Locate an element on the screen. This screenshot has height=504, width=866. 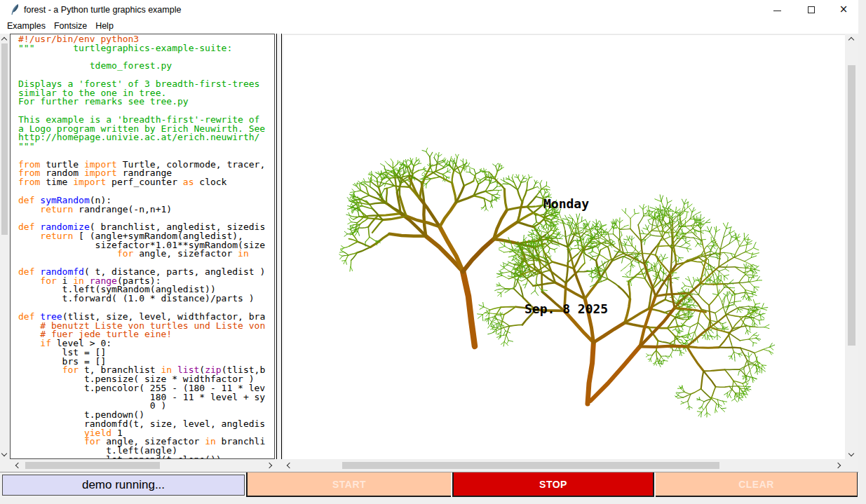
close-button: × is located at coordinates (844, 10).